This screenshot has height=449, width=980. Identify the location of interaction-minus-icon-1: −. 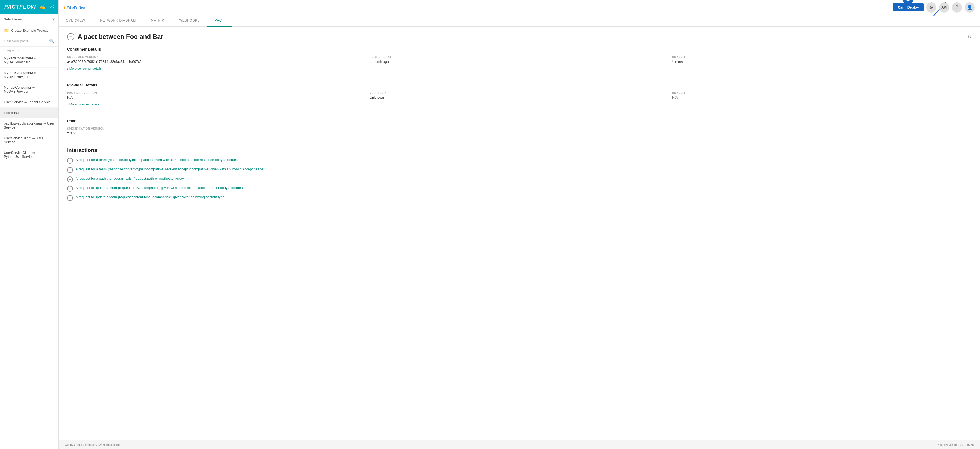
(70, 161).